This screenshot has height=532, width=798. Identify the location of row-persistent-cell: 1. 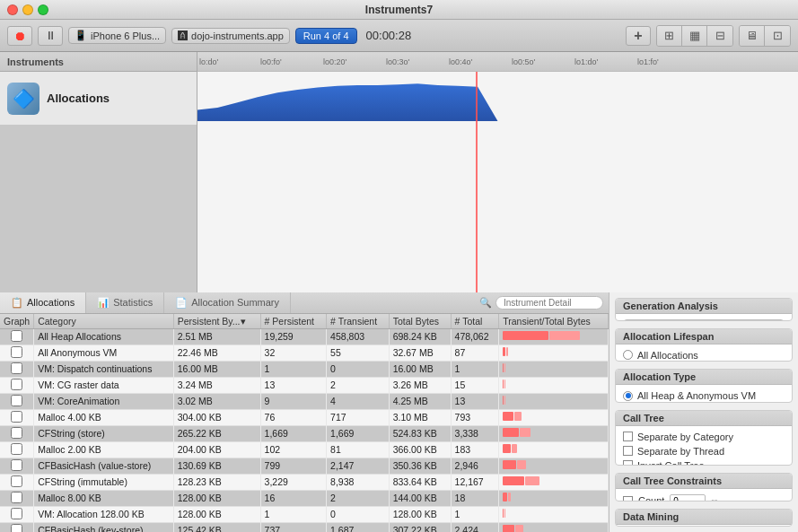
(294, 369).